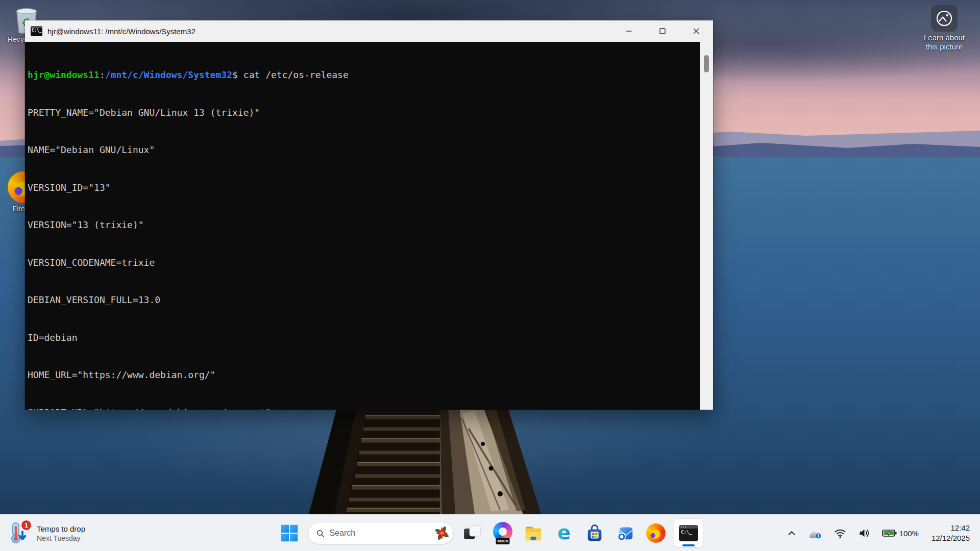 The image size is (980, 551). I want to click on learn-about-label-line2: this picture, so click(944, 47).